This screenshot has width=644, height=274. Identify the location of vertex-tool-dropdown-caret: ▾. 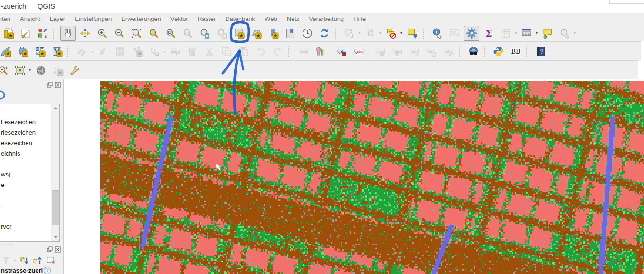
(164, 51).